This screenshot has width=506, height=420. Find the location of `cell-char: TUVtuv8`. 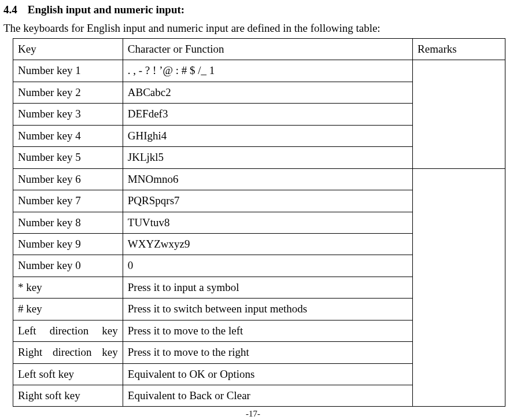

cell-char: TUVtuv8 is located at coordinates (267, 222).